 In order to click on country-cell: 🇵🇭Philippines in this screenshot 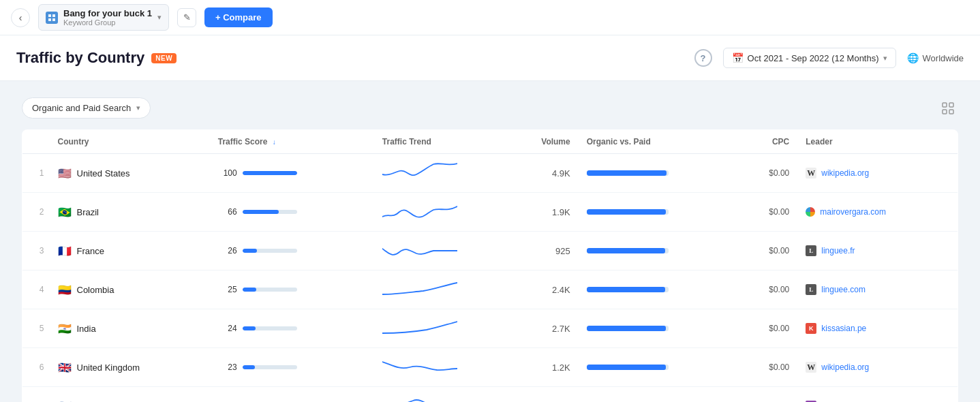, I will do `click(129, 395)`.